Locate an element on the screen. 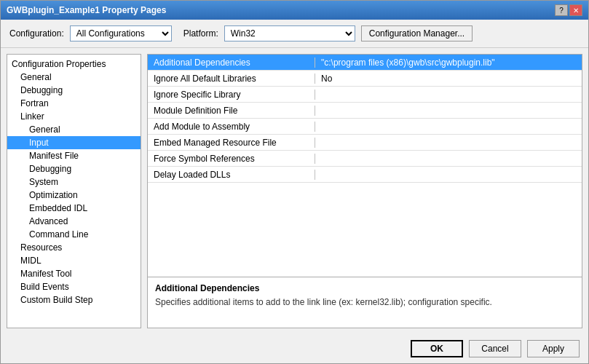 Image resolution: width=589 pixels, height=364 pixels. cancel-button: Cancel is located at coordinates (495, 349).